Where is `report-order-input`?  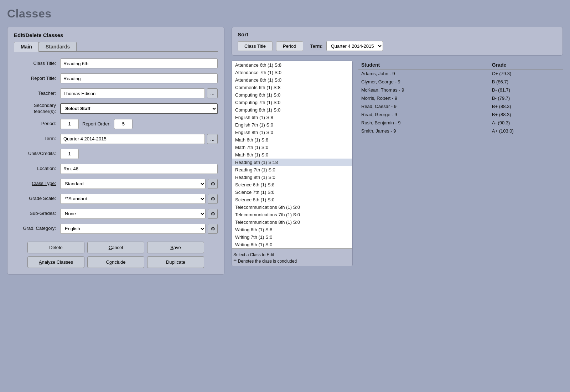
report-order-input is located at coordinates (123, 124).